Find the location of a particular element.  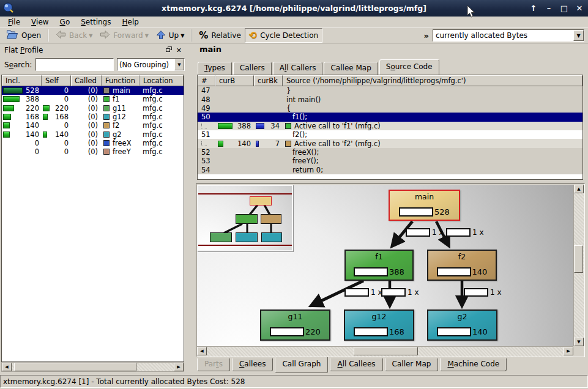

tab-callee-map: Callee Map is located at coordinates (351, 69).